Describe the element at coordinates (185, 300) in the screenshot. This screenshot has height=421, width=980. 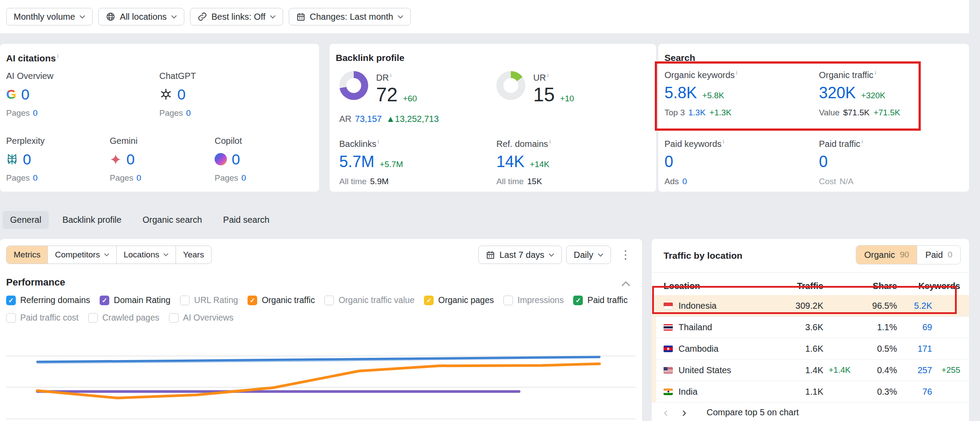
I see `checkbox-url-rating` at that location.